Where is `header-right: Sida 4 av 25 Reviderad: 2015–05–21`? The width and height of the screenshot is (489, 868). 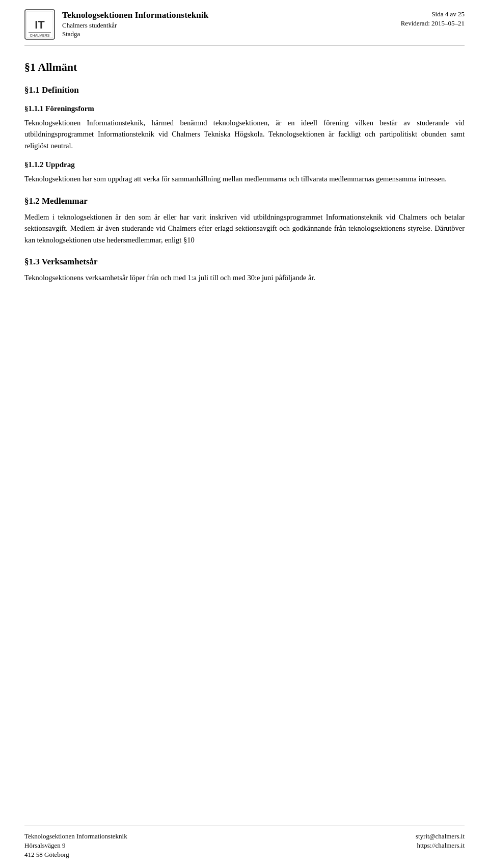
header-right: Sida 4 av 25 Reviderad: 2015–05–21 is located at coordinates (433, 18).